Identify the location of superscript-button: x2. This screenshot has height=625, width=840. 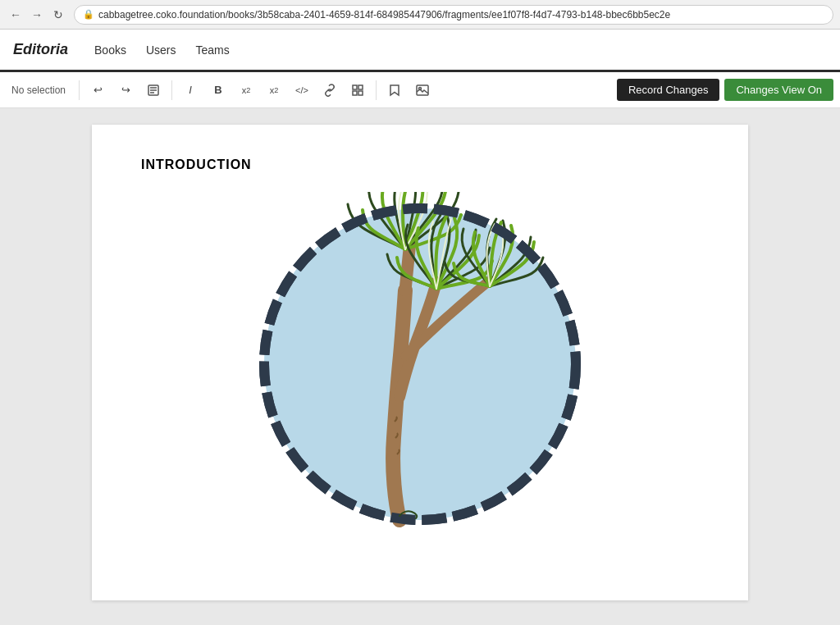
(274, 90).